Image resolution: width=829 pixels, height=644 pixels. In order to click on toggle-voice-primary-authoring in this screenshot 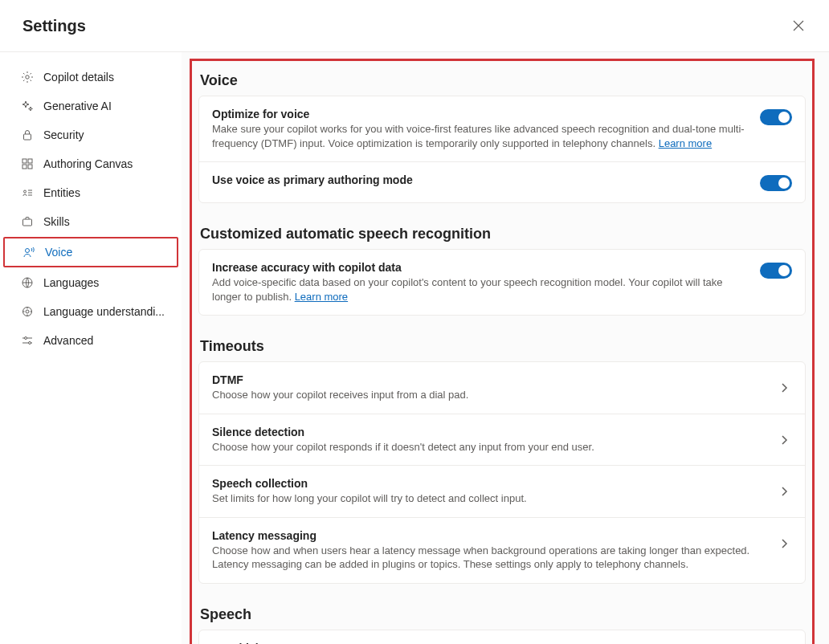, I will do `click(776, 183)`.